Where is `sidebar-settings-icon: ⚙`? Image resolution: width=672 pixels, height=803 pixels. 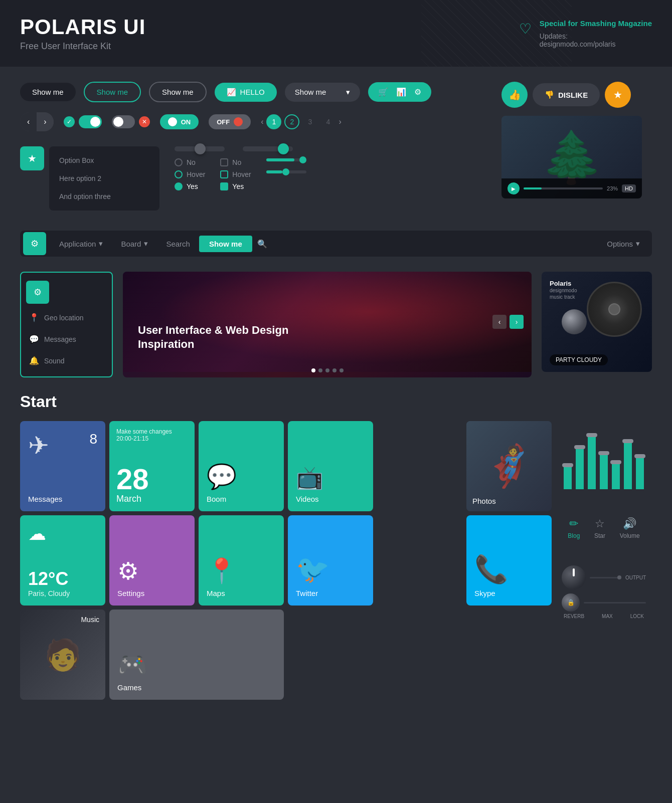 sidebar-settings-icon: ⚙ is located at coordinates (38, 292).